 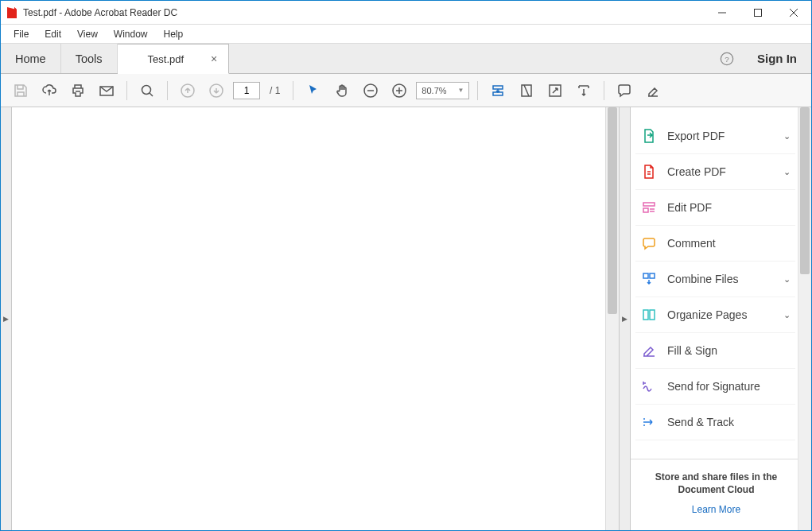 What do you see at coordinates (721, 136) in the screenshot?
I see `tool-label: Export PDF` at bounding box center [721, 136].